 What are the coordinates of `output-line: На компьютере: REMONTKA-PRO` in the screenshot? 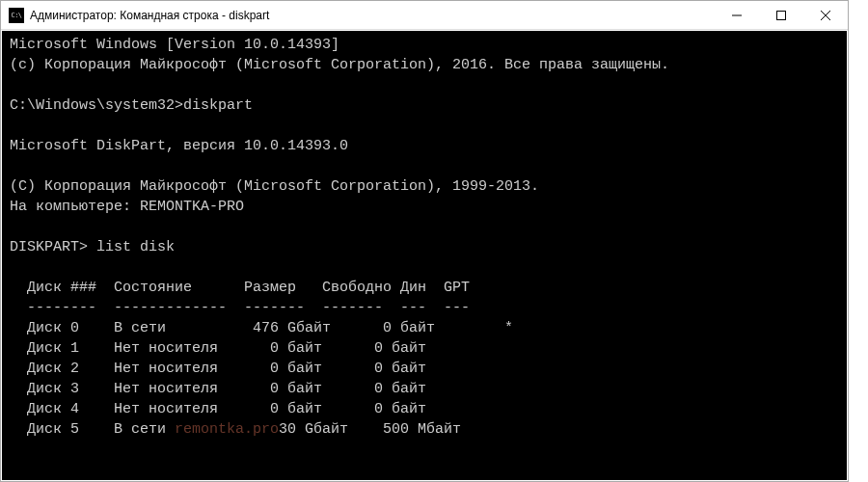 It's located at (127, 206).